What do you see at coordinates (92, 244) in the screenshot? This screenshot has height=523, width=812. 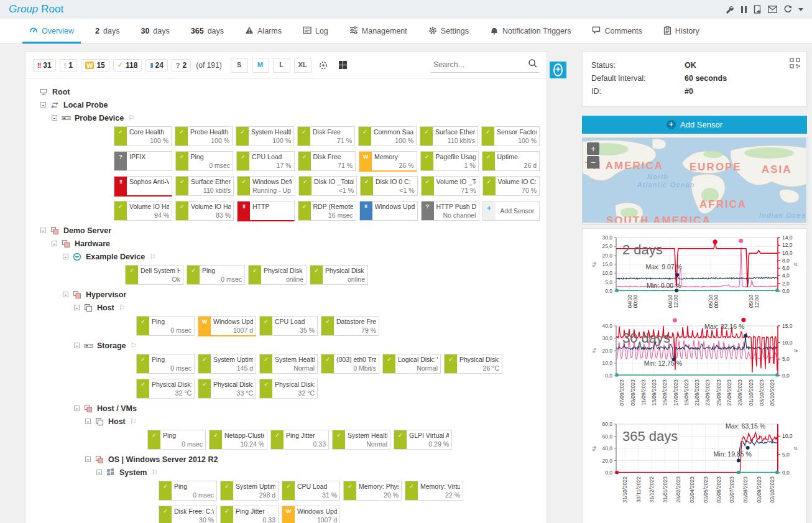 I see `tree-node-label: Hardware` at bounding box center [92, 244].